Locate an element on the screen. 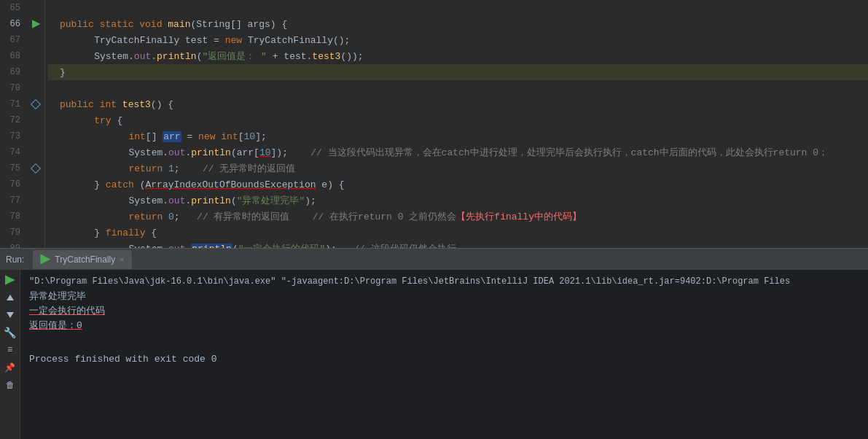 This screenshot has height=439, width=868. line-num-71: 71 is located at coordinates (13, 104).